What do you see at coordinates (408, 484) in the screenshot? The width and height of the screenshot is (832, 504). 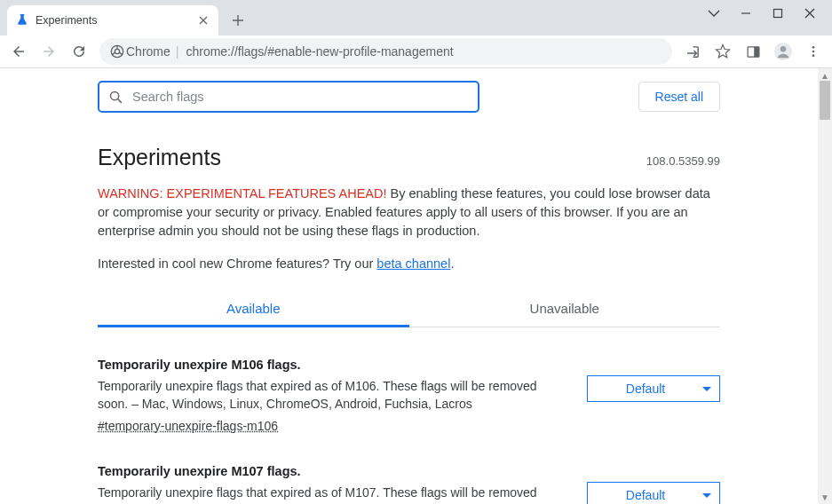 I see `flag-row: Temporarily unexpire M107 flags. Tempora…` at bounding box center [408, 484].